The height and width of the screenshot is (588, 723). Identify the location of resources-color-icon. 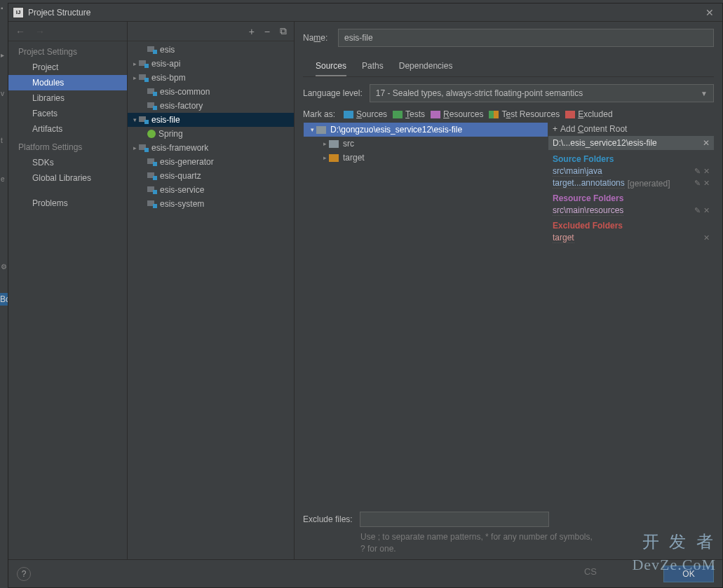
(435, 115).